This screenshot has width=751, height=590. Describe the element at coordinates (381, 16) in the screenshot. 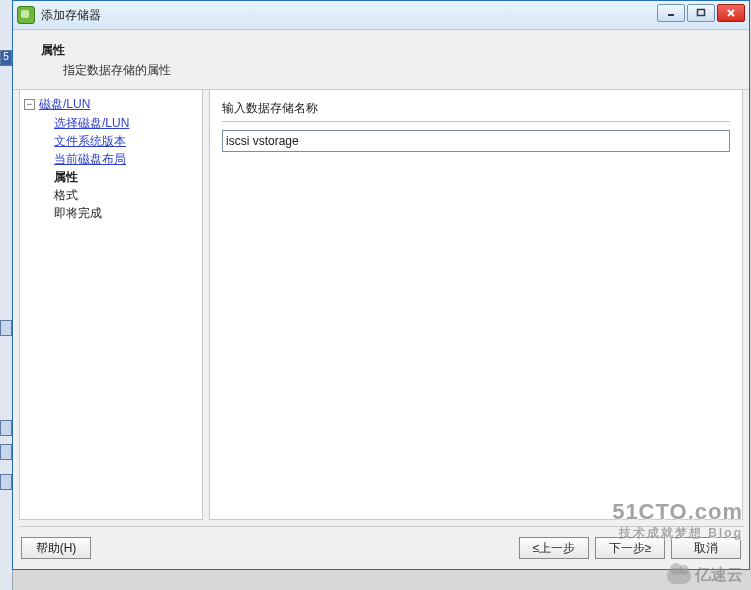

I see `title-bar: 添加存储器` at that location.